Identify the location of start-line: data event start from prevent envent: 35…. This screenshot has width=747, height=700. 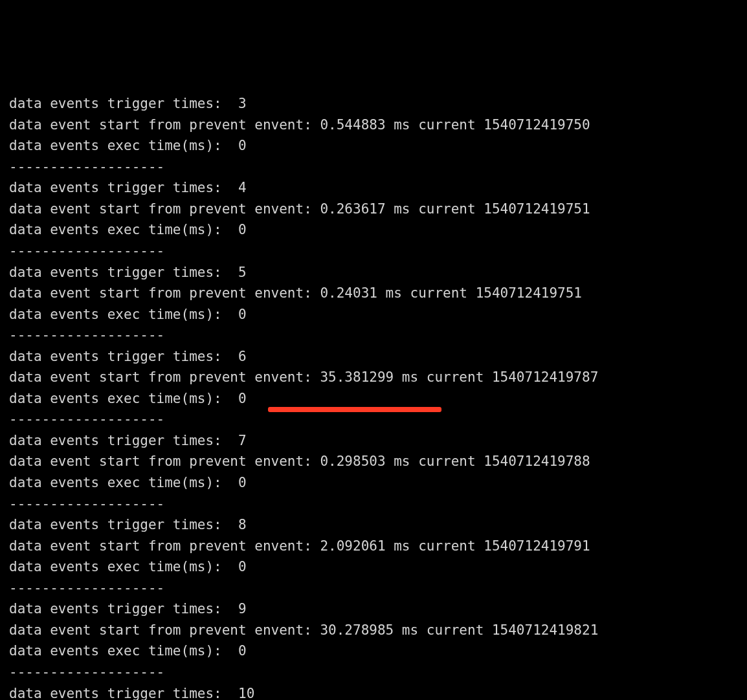
(374, 378).